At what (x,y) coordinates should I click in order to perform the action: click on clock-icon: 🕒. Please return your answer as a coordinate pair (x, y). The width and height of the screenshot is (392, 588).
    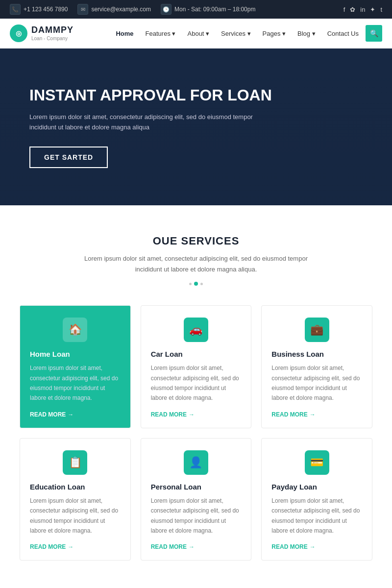
    Looking at the image, I should click on (166, 9).